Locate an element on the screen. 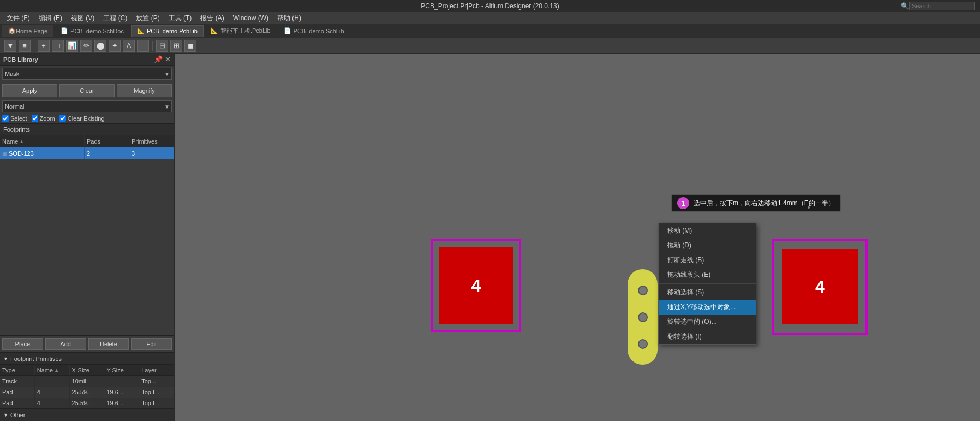 The height and width of the screenshot is (421, 980). menu-place: 放置 (P) is located at coordinates (147, 19).